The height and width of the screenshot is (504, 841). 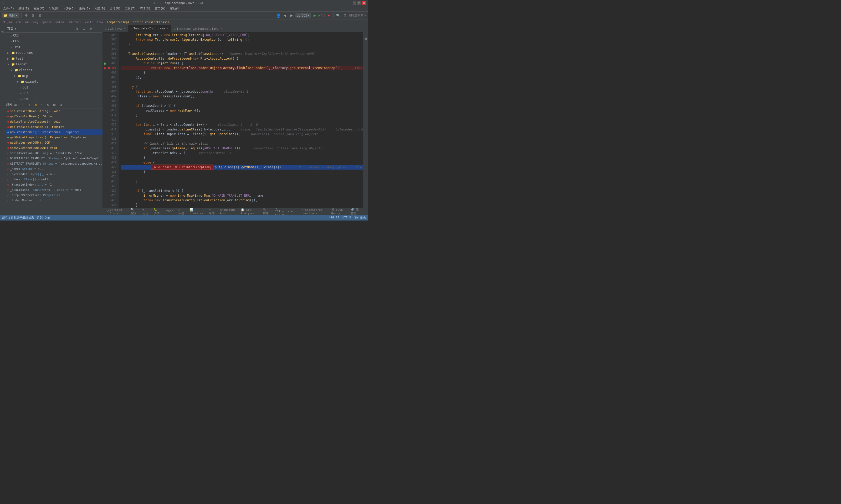 What do you see at coordinates (228, 212) in the screenshot?
I see `anon-apex-btn: Anonymous Apex` at bounding box center [228, 212].